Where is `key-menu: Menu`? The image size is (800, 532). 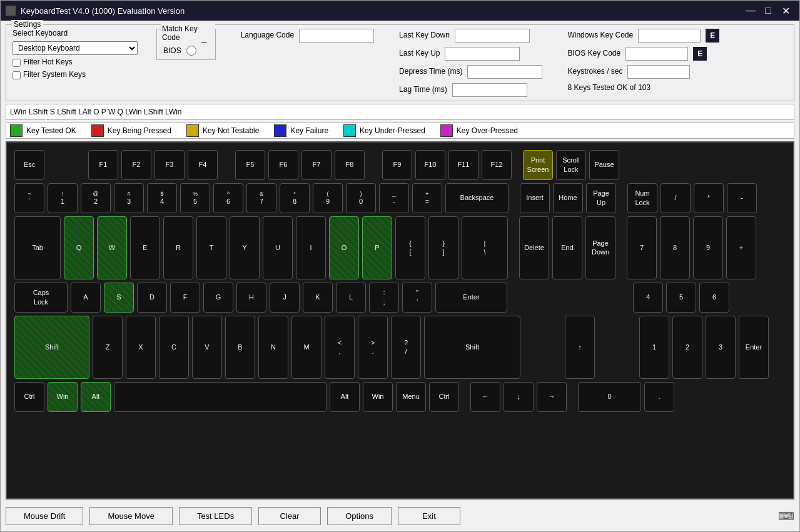
key-menu: Menu is located at coordinates (411, 397).